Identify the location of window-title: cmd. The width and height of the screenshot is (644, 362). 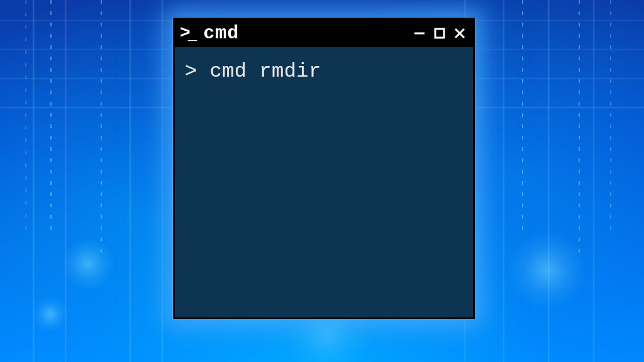
(304, 33).